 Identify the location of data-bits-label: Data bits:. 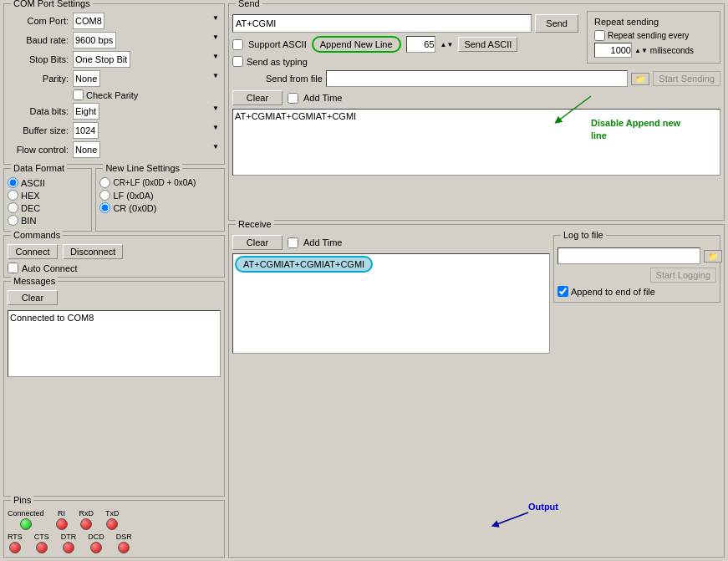
(40, 111).